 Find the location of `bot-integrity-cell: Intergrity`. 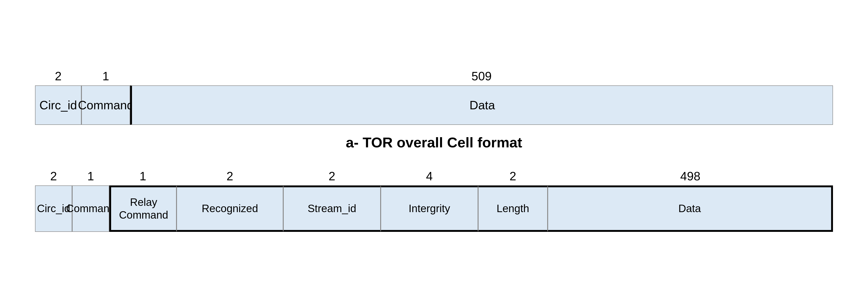

bot-integrity-cell: Intergrity is located at coordinates (429, 209).